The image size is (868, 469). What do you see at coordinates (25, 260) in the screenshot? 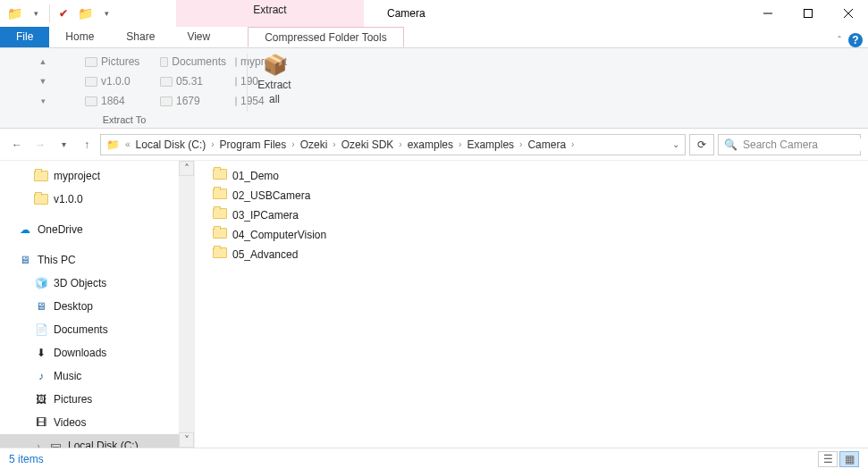
I see `this-pc-icon: 🖥` at bounding box center [25, 260].